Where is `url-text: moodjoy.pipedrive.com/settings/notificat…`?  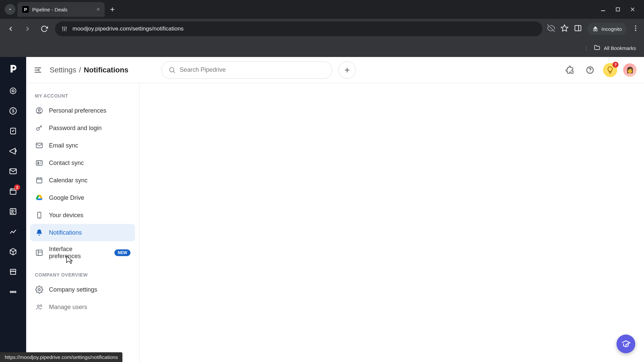
url-text: moodjoy.pipedrive.com/settings/notificat… is located at coordinates (128, 29).